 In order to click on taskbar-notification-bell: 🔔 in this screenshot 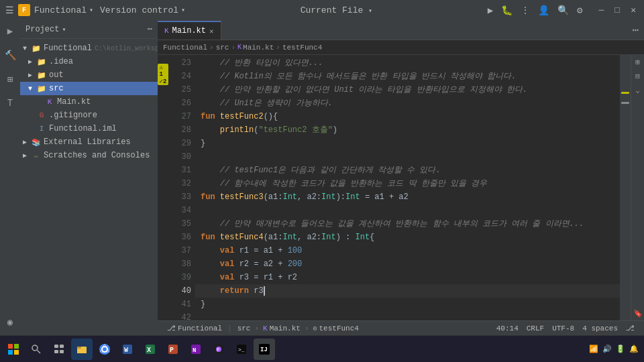, I will do `click(634, 349)`.